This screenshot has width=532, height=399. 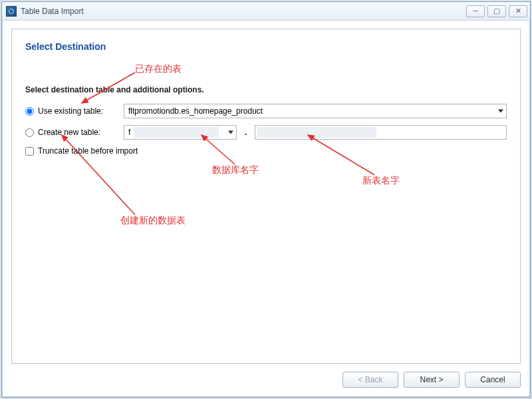 What do you see at coordinates (492, 380) in the screenshot?
I see `cancel-button-label: Cancel` at bounding box center [492, 380].